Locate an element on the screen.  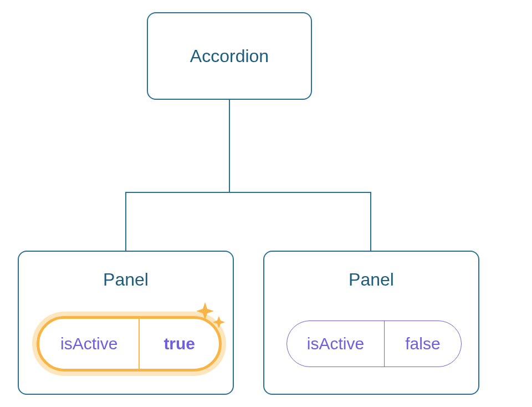
sparkle-icon is located at coordinates (213, 320).